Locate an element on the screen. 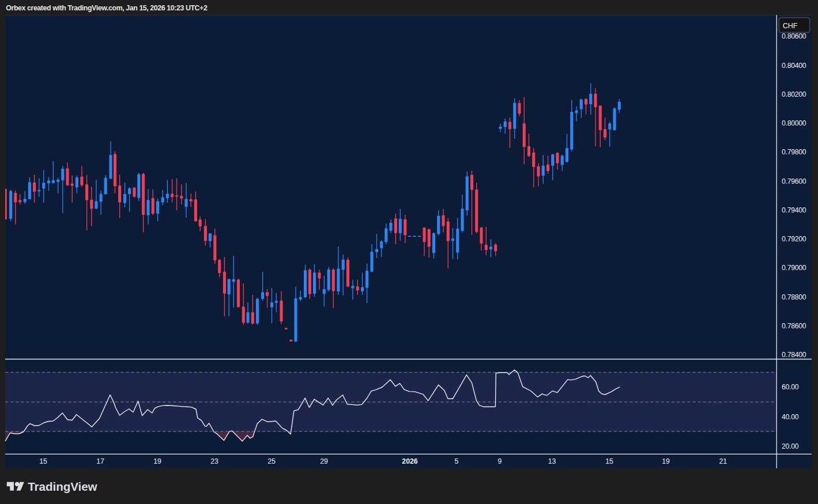  svg-text: 21 is located at coordinates (723, 461).